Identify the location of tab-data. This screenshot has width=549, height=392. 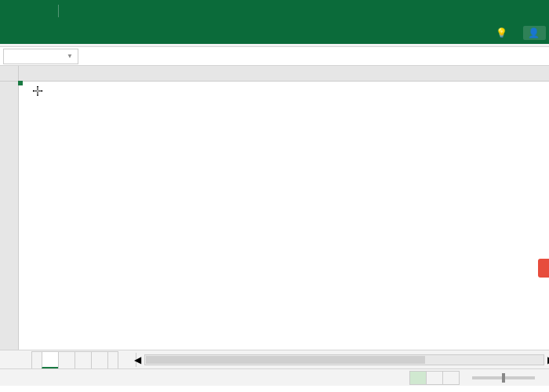
(93, 33).